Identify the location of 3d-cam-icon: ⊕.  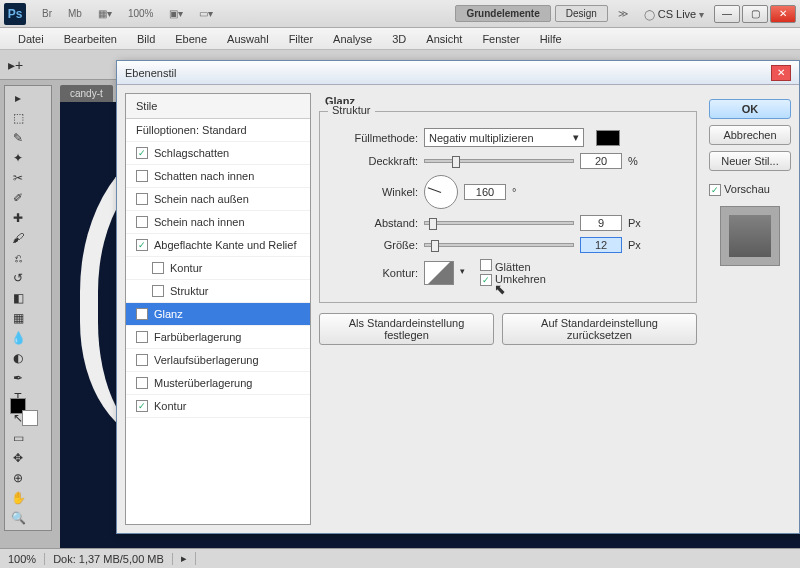
(18, 478).